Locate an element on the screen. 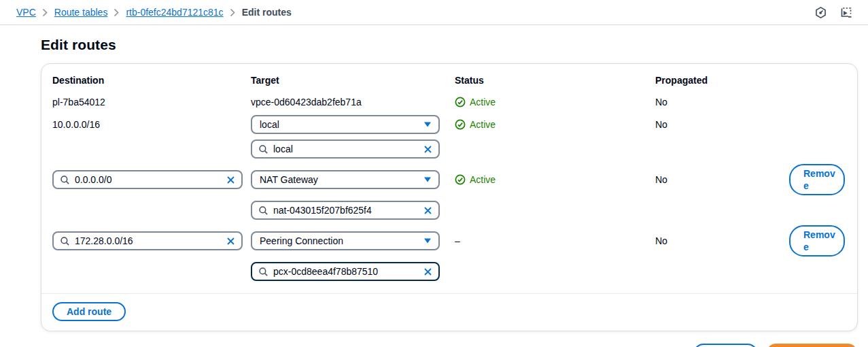  cloudshell-icon is located at coordinates (846, 12).